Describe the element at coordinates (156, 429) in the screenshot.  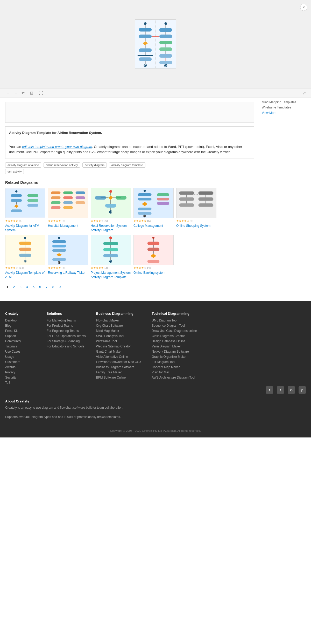
I see `footer-copyright: Copyright © 2008 - 2020 Cinergix Pty Ltd…` at that location.